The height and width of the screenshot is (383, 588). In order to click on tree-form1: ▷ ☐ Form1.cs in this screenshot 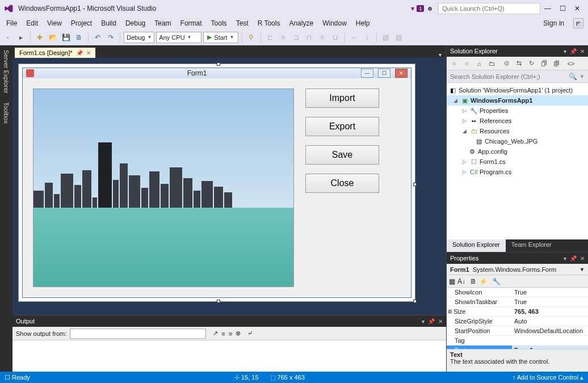, I will do `click(518, 162)`.